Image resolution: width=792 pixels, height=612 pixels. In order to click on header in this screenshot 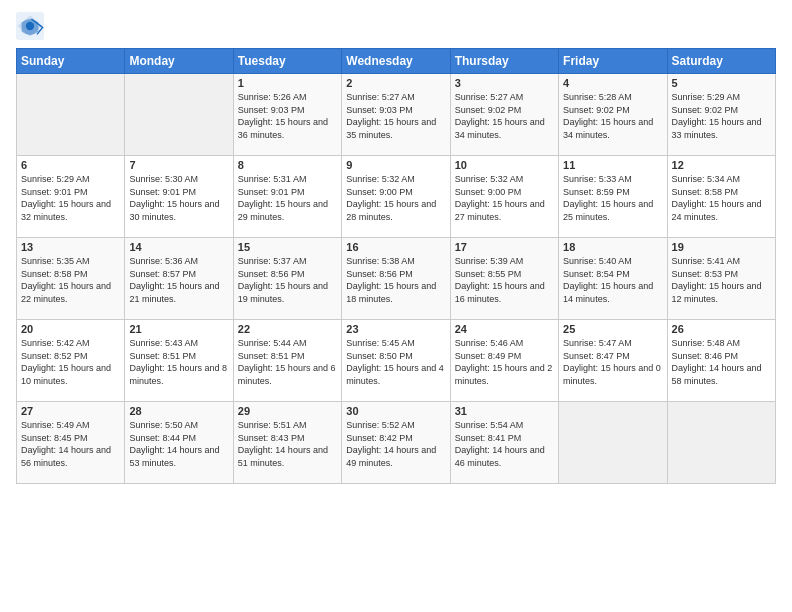, I will do `click(396, 26)`.